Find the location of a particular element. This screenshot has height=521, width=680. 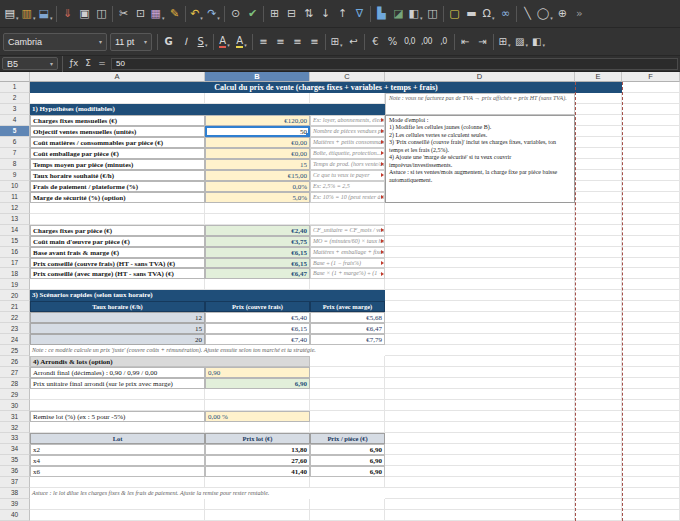

row-header-18: 18 is located at coordinates (15, 274).